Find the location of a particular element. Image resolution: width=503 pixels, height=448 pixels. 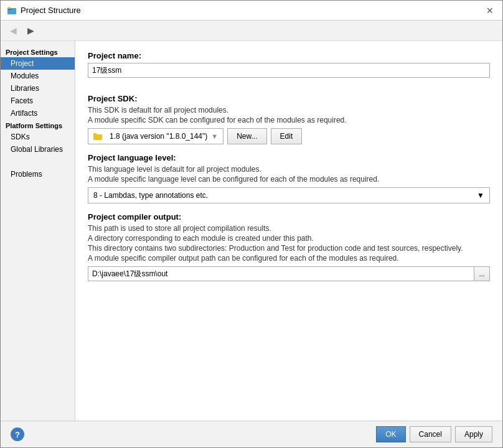

sidebar-item-global-libraries: Global Libraries is located at coordinates (37, 149).